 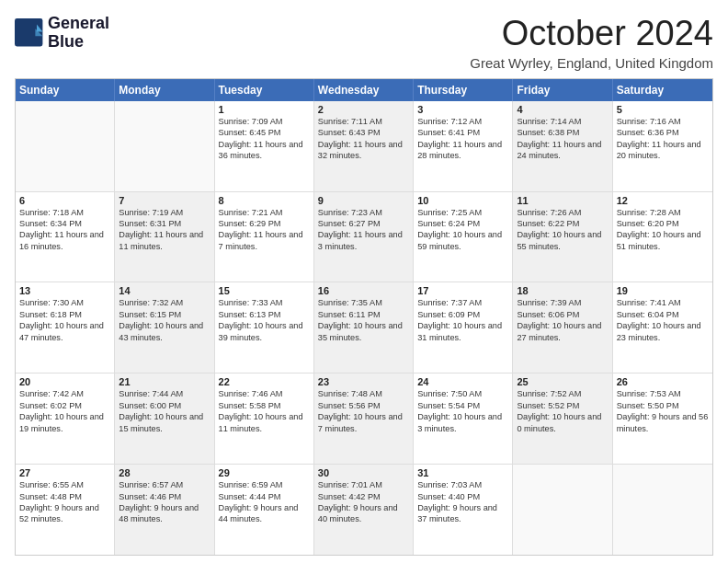 What do you see at coordinates (164, 331) in the screenshot?
I see `daylight-text: Daylight: 10 hours and 43 minutes.` at bounding box center [164, 331].